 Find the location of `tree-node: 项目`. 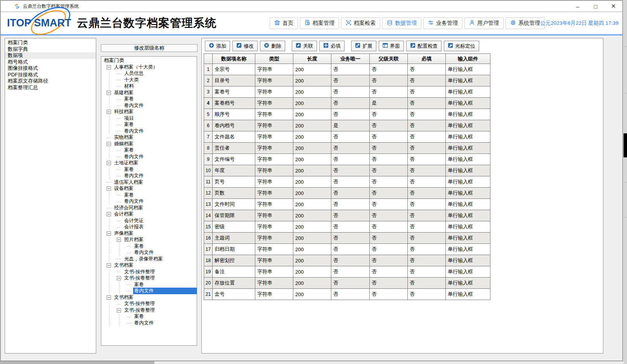

tree-node: 项目 is located at coordinates (149, 119).